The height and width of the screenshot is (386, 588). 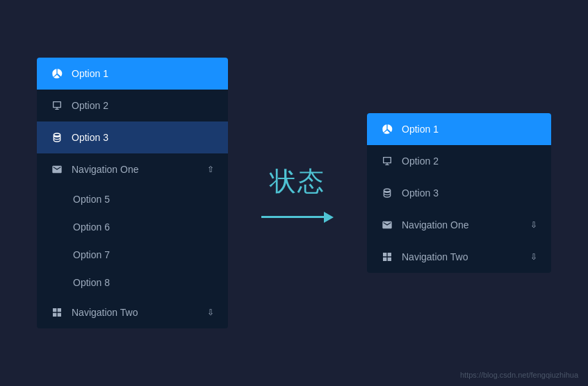 What do you see at coordinates (132, 227) in the screenshot?
I see `left-sub-option6: Option 6` at bounding box center [132, 227].